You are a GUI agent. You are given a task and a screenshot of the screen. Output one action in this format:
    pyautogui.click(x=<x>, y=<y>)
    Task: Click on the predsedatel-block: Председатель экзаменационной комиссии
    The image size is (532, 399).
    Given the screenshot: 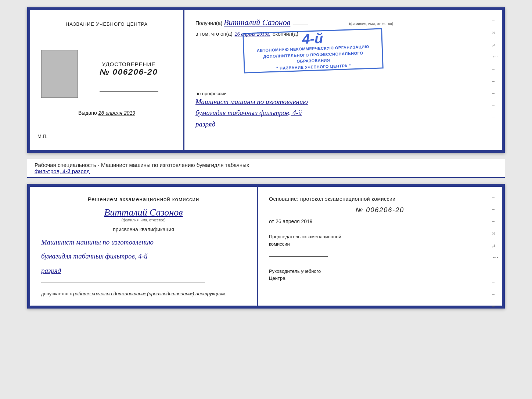 What is the action you would take?
    pyautogui.click(x=380, y=246)
    